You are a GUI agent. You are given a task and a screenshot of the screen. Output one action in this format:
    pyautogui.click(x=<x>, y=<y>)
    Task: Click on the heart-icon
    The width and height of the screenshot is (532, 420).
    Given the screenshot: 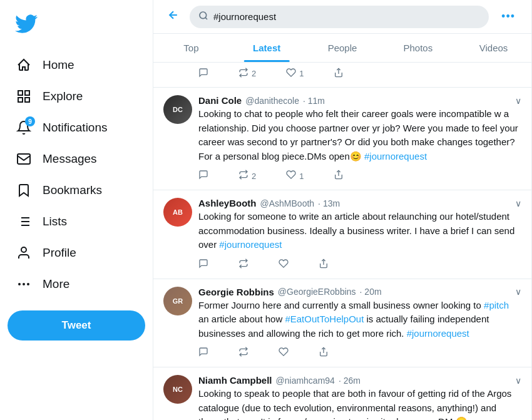 What is the action you would take?
    pyautogui.click(x=291, y=176)
    